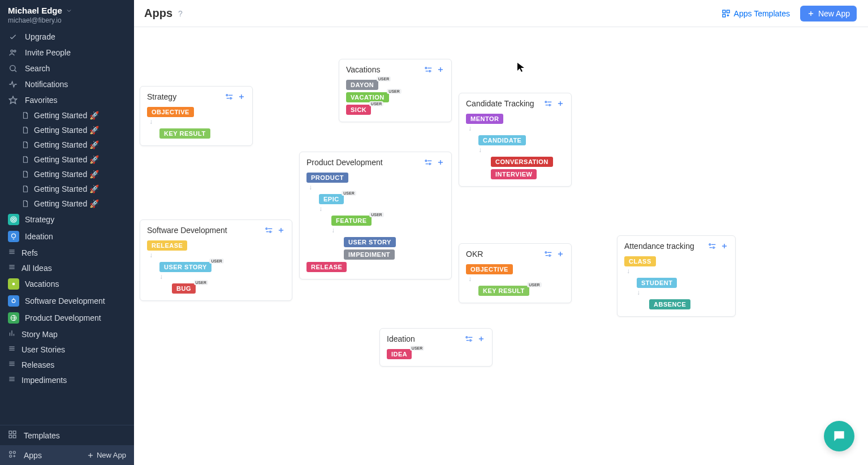  What do you see at coordinates (839, 436) in the screenshot?
I see `intercom-launcher` at bounding box center [839, 436].